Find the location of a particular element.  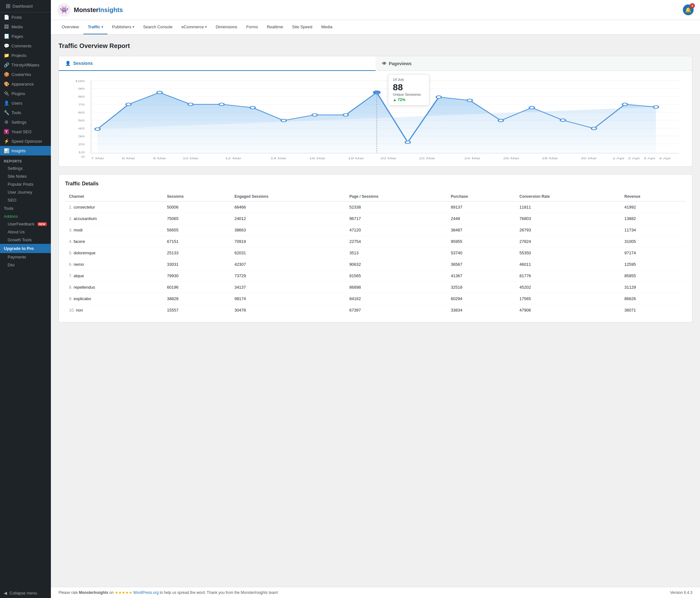

tab-site-speed: Site Speed is located at coordinates (302, 27).